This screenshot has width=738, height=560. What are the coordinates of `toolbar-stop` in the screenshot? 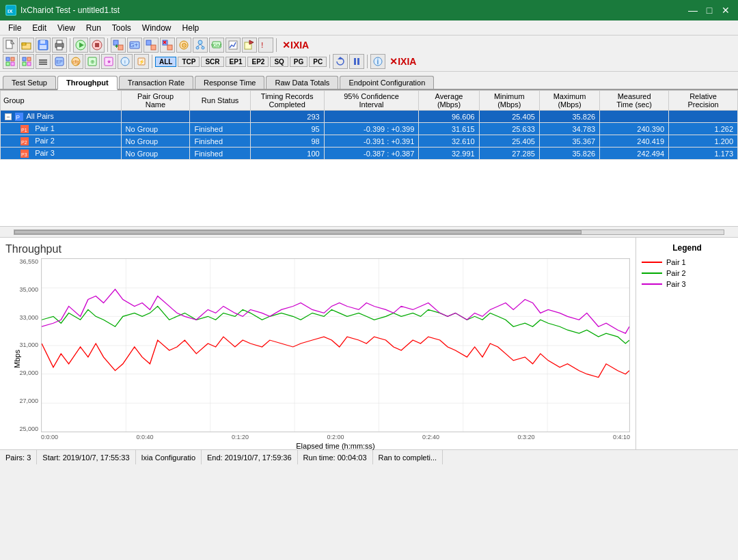 It's located at (97, 45).